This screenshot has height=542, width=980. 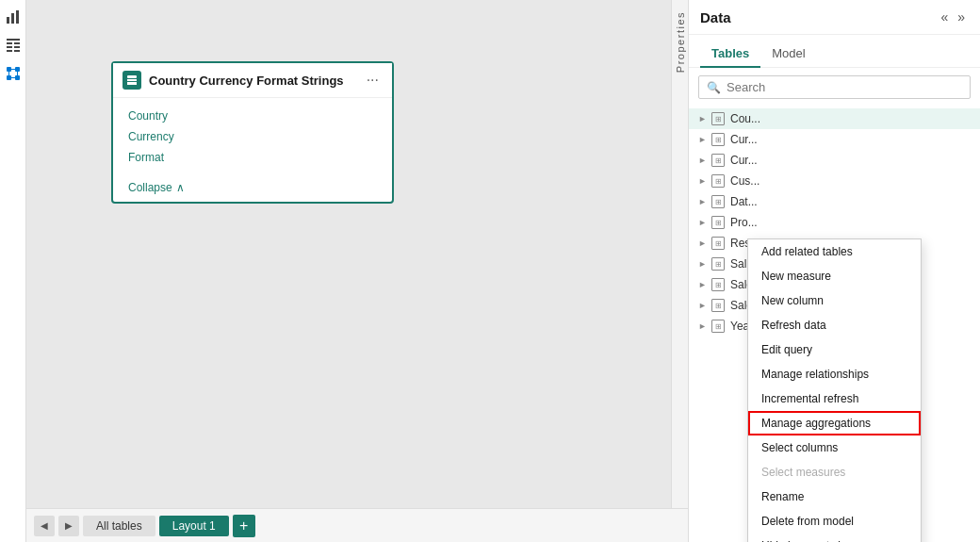 I want to click on ctx-edit-query: Edit query, so click(x=835, y=350).